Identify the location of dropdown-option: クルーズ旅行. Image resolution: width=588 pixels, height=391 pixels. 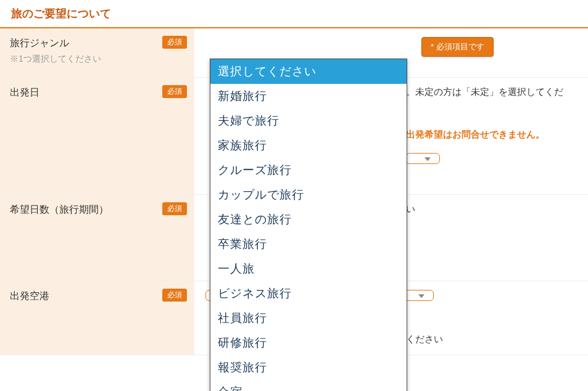
(308, 170).